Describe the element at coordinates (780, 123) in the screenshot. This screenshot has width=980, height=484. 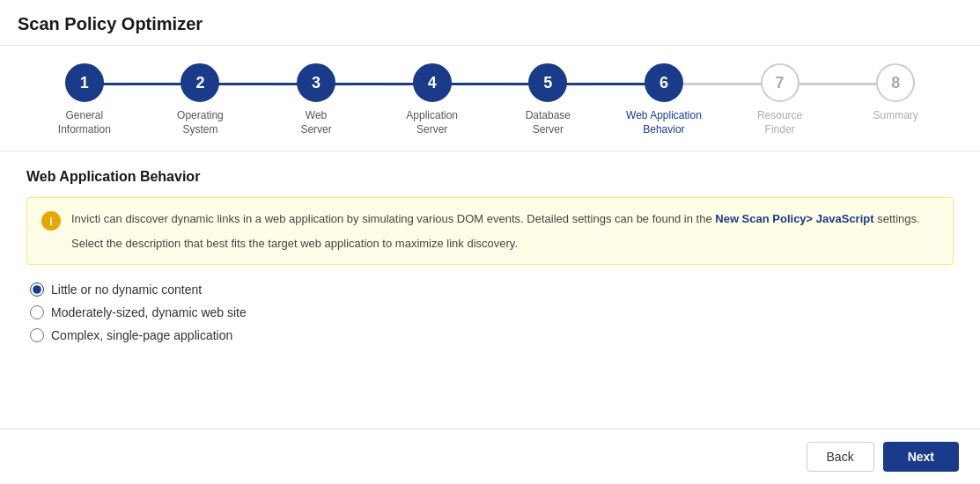
I see `step-label-7: Resource Finder` at that location.